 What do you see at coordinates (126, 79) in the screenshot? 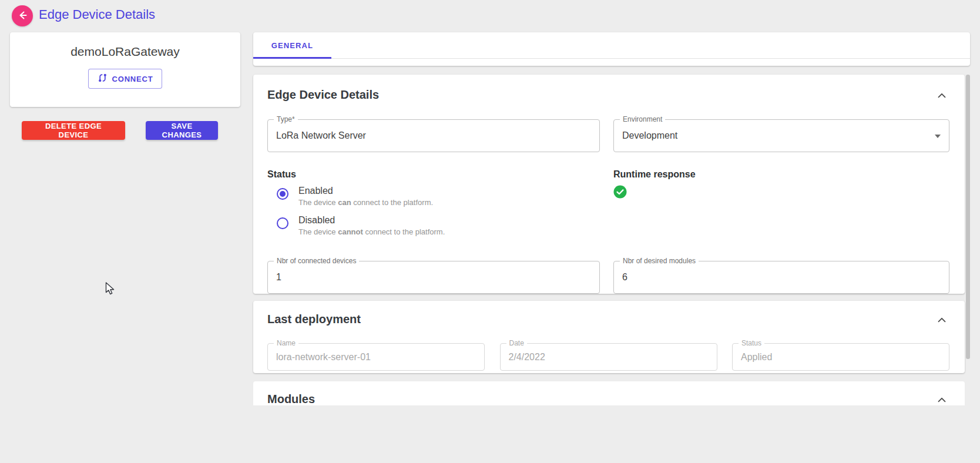
I see `connect-button: CONNECT` at bounding box center [126, 79].